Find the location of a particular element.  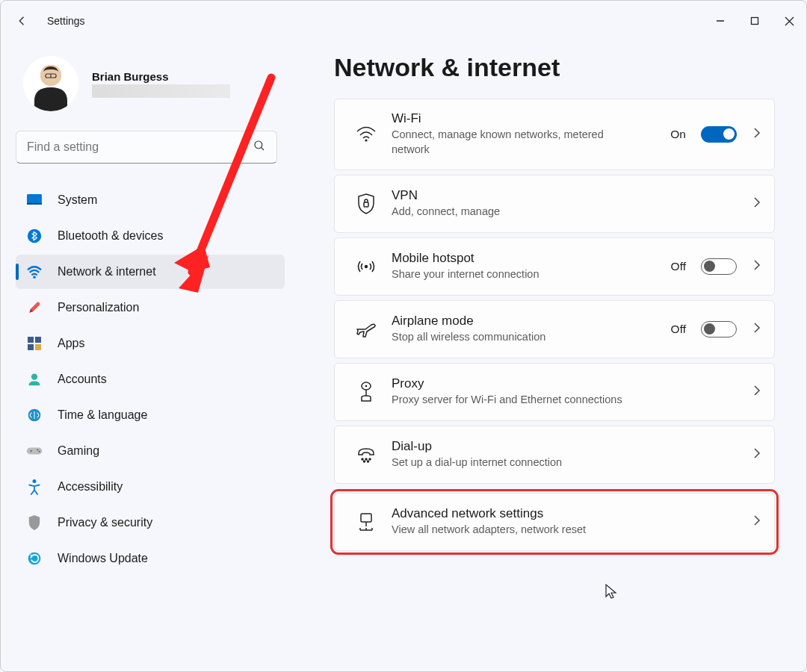

system-icon is located at coordinates (34, 200).